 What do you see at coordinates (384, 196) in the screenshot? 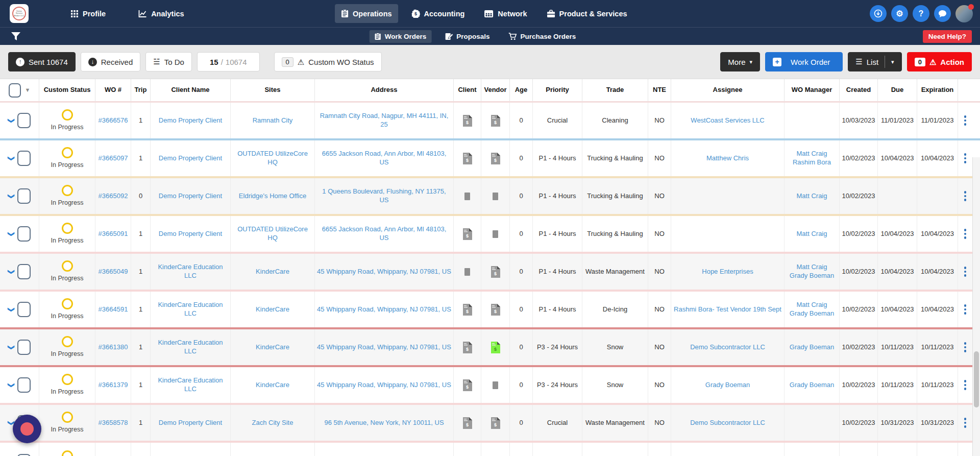
I see `address-link: 1 Queens Boulevard, Flushing, NY 11375, …` at bounding box center [384, 196].